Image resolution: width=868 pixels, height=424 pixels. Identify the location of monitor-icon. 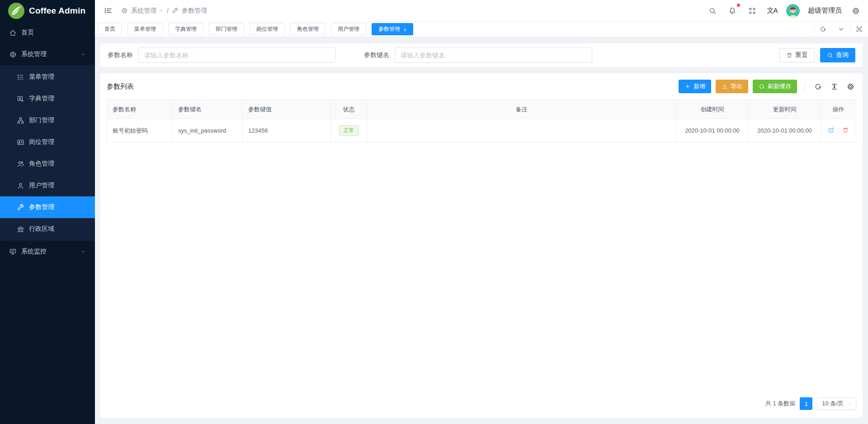
(13, 252).